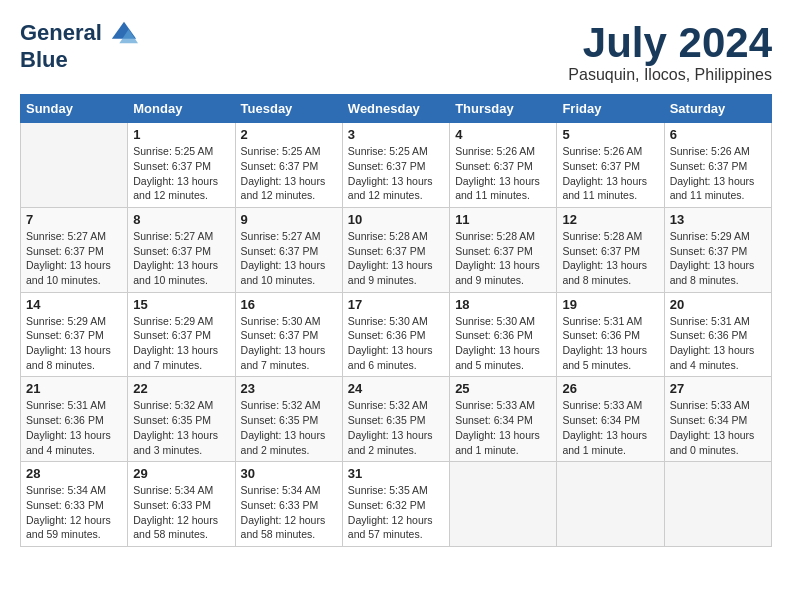  I want to click on day-number: 11, so click(503, 220).